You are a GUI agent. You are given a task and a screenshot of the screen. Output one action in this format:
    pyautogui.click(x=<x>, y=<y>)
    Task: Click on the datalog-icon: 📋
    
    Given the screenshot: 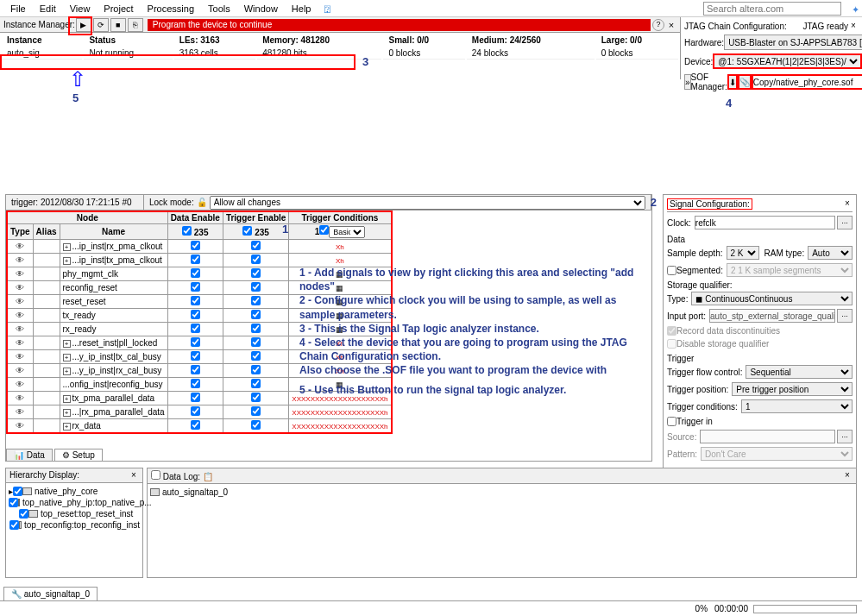 What is the action you would take?
    pyautogui.click(x=208, y=476)
    